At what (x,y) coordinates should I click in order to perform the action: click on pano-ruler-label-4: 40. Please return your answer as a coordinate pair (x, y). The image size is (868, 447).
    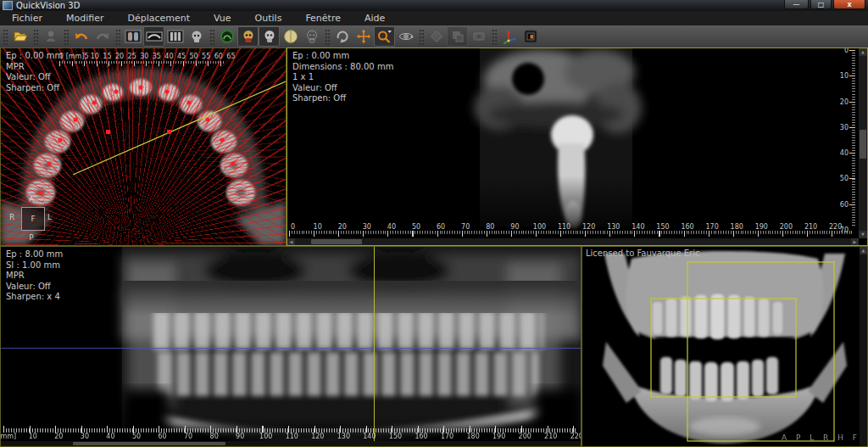
    Looking at the image, I should click on (110, 436).